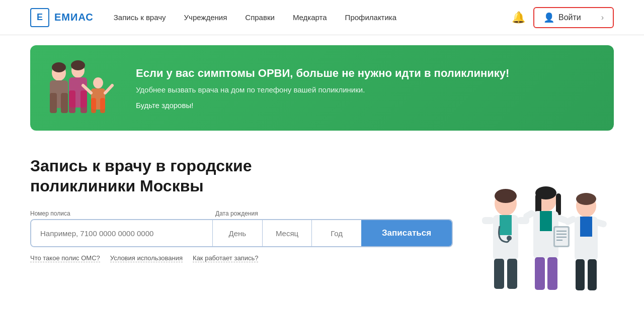 This screenshot has height=312, width=644. I want to click on nav-medkarta: Медкарта, so click(310, 17).